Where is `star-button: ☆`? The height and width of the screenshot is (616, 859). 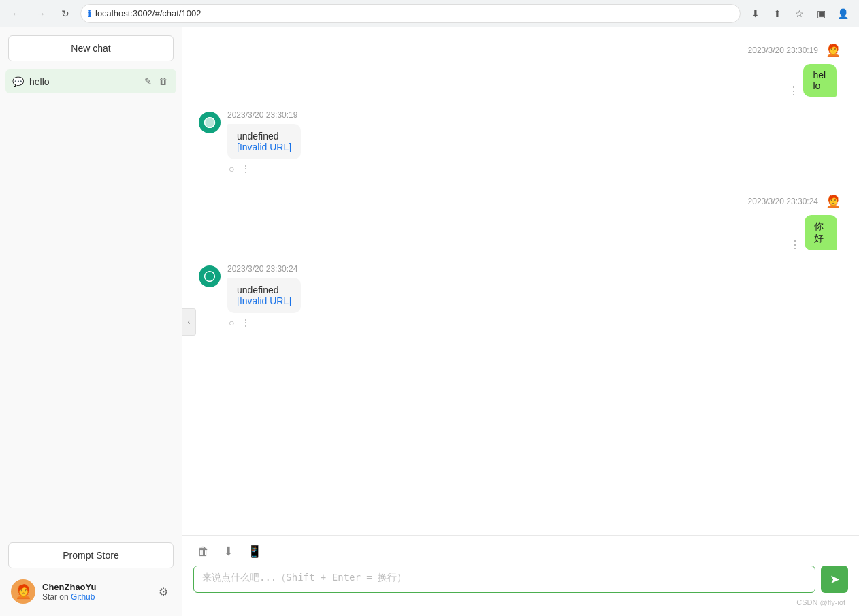 star-button: ☆ is located at coordinates (799, 14).